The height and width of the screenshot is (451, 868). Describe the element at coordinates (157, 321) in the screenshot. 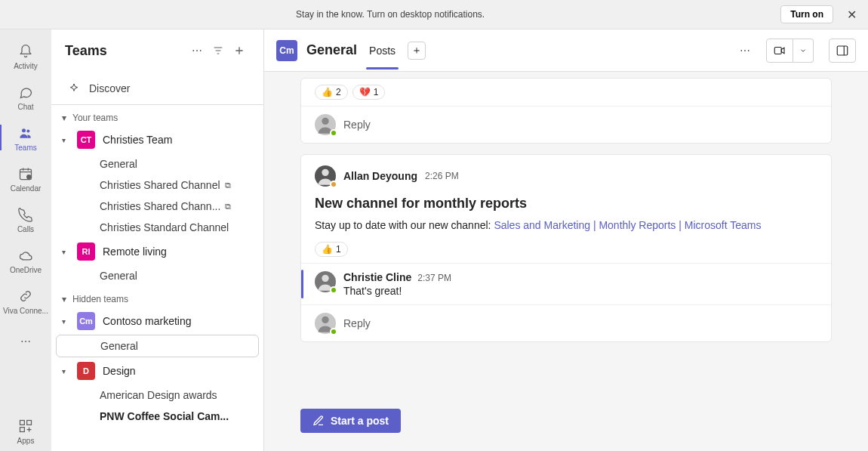

I see `team-row-contoso: ▾ Cm Contoso marketing` at that location.